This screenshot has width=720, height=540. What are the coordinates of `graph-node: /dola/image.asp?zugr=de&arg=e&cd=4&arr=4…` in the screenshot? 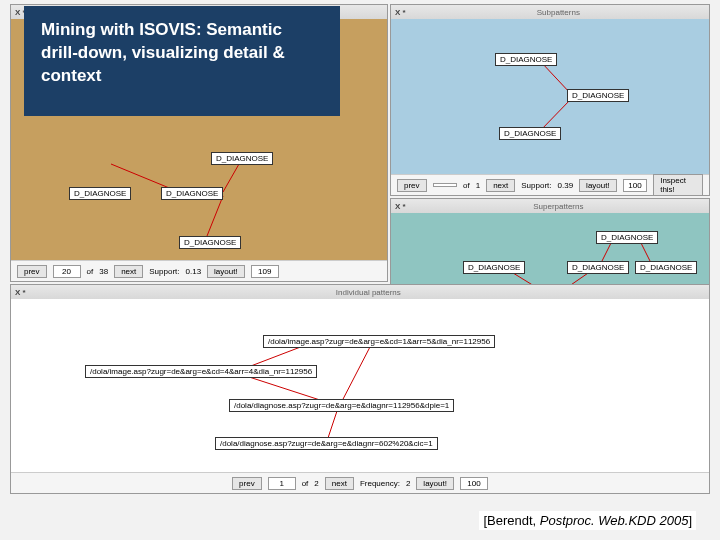 It's located at (201, 372).